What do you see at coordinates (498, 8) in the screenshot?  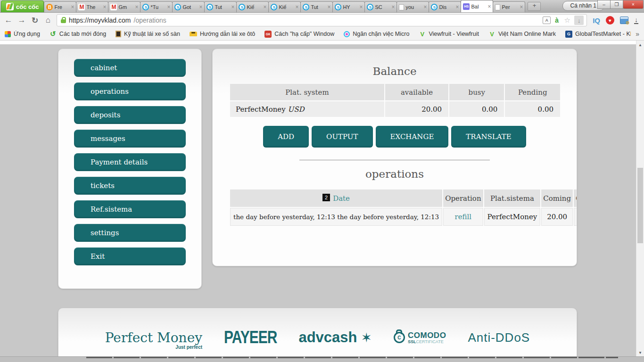 I see `page-icon` at bounding box center [498, 8].